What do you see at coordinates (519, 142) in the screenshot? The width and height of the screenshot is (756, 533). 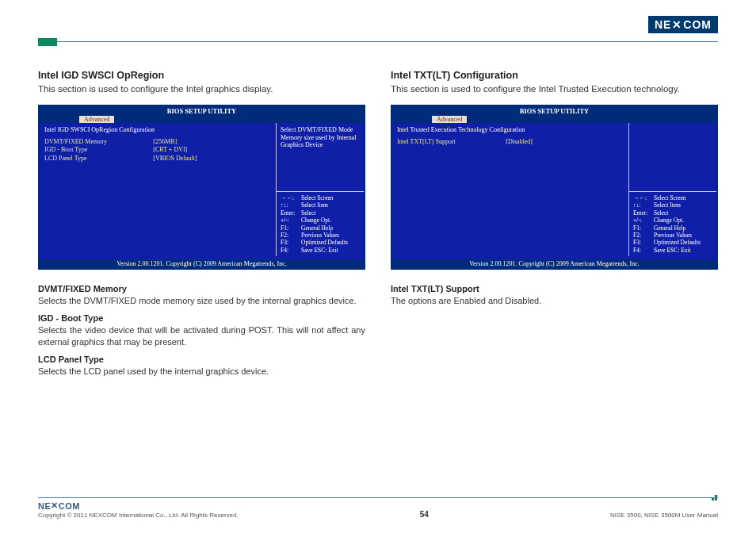 I see `bios-row-value: [Disabled]` at bounding box center [519, 142].